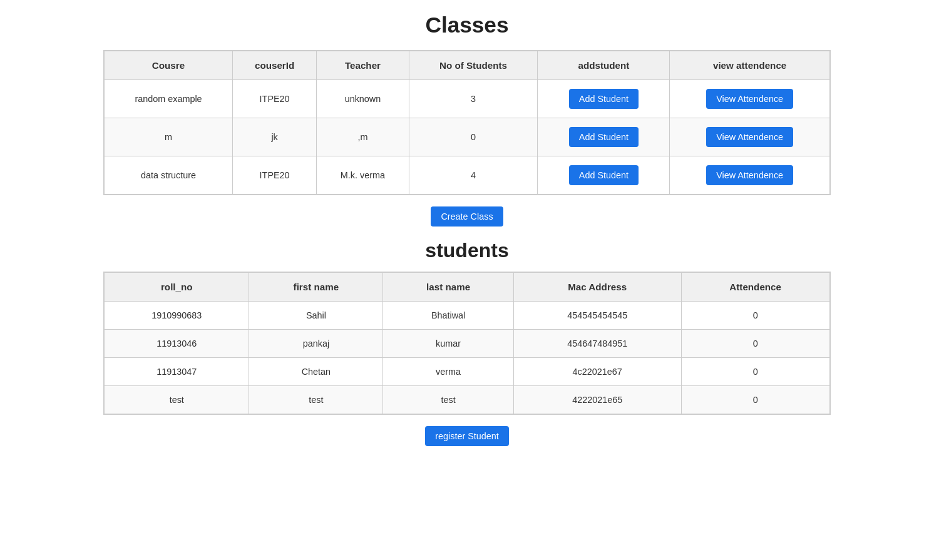 Image resolution: width=934 pixels, height=560 pixels. Describe the element at coordinates (467, 436) in the screenshot. I see `register-student-button: register Student` at that location.